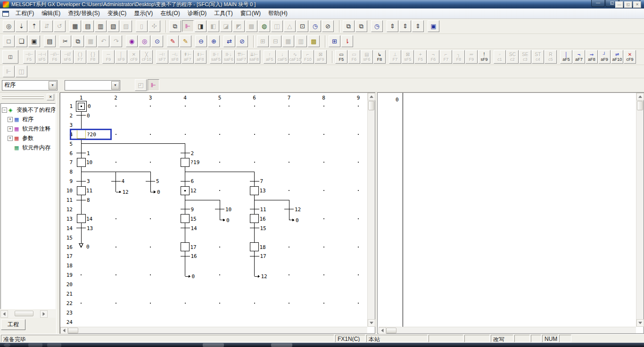 The height and width of the screenshot is (347, 644). Describe the element at coordinates (628, 5) in the screenshot. I see `mdi-restore-button: ◱` at that location.